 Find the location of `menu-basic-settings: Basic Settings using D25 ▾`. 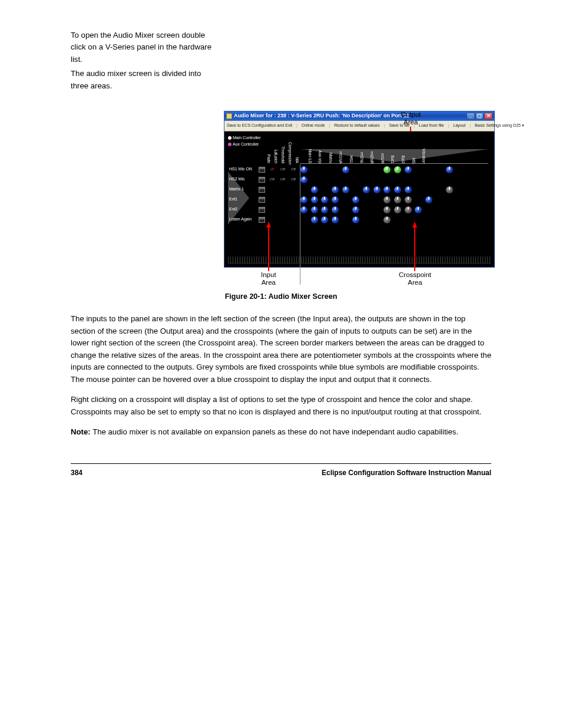

menu-basic-settings: Basic Settings using D25 ▾ is located at coordinates (500, 126).